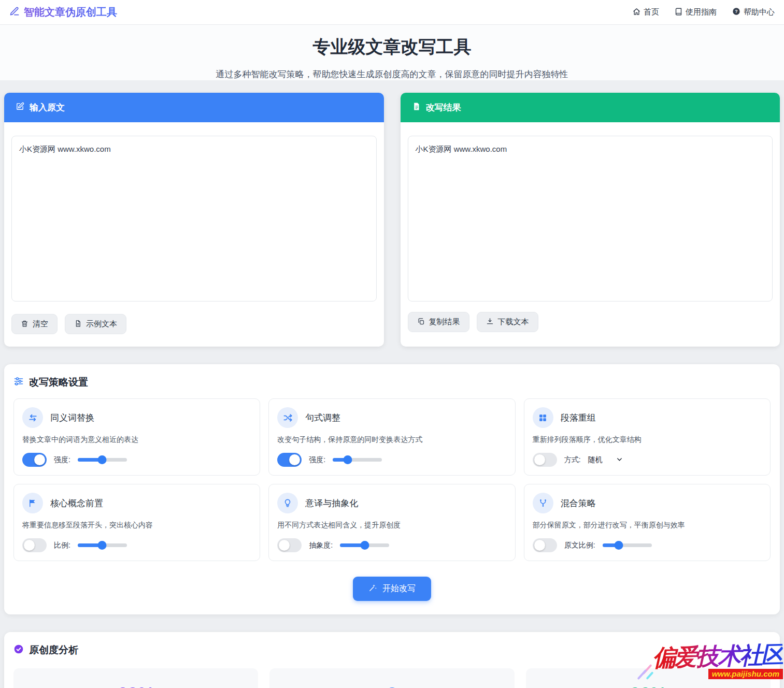  What do you see at coordinates (392, 686) in the screenshot?
I see `stat-value: 8` at bounding box center [392, 686].